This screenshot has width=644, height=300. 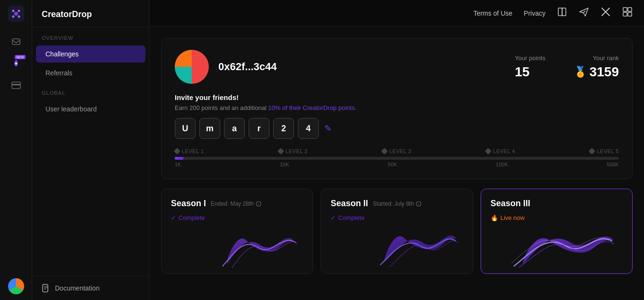 What do you see at coordinates (237, 218) in the screenshot?
I see `season-1-status: ✓ Complete` at bounding box center [237, 218].